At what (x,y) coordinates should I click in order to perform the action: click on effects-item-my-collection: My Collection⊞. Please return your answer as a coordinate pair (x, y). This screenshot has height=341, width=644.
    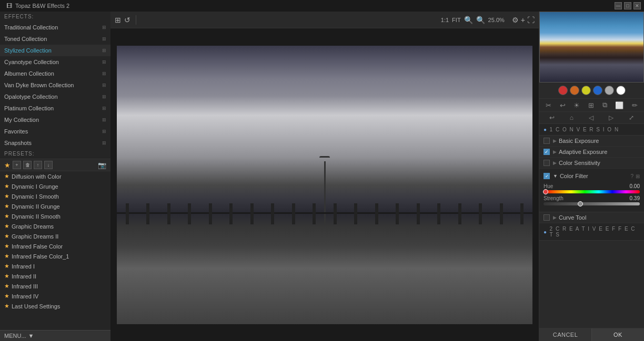
    Looking at the image, I should click on (55, 120).